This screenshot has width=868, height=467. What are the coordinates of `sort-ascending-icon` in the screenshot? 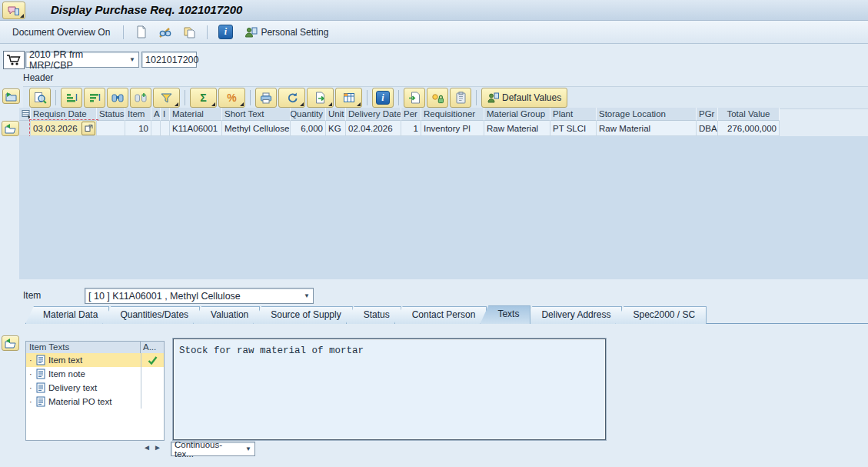 It's located at (72, 98).